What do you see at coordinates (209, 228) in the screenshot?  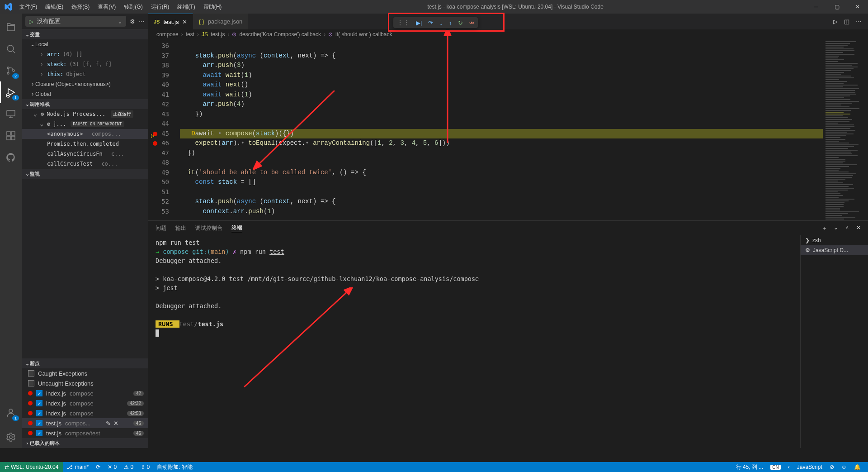 I see `panel-tab-debug: 调试控制台` at bounding box center [209, 228].